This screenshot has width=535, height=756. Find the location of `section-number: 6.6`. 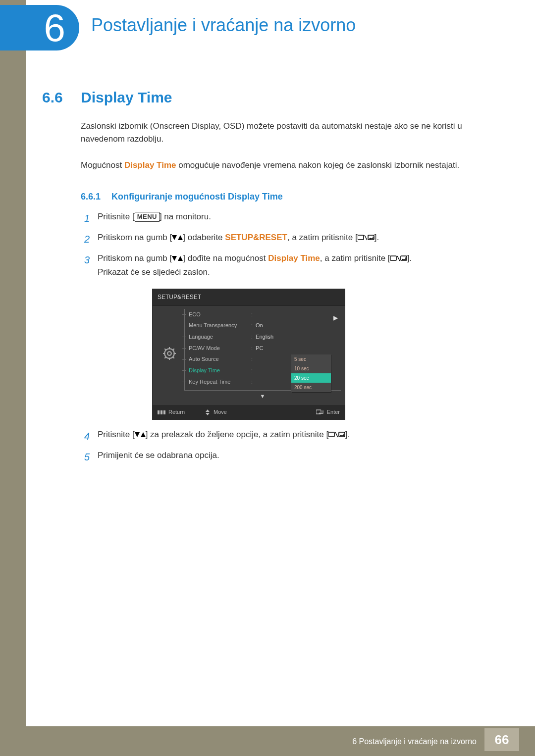

section-number: 6.6 is located at coordinates (56, 98).